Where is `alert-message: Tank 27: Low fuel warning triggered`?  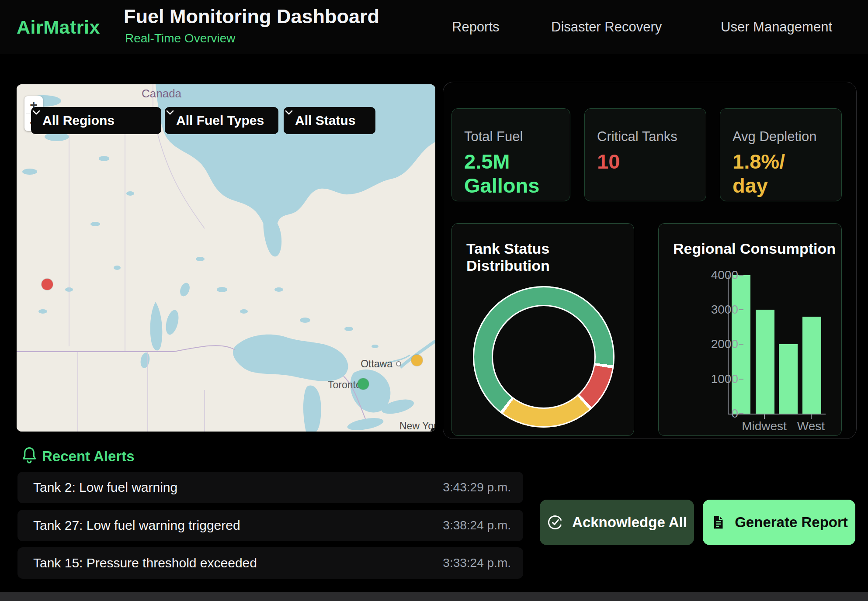 alert-message: Tank 27: Low fuel warning triggered is located at coordinates (137, 525).